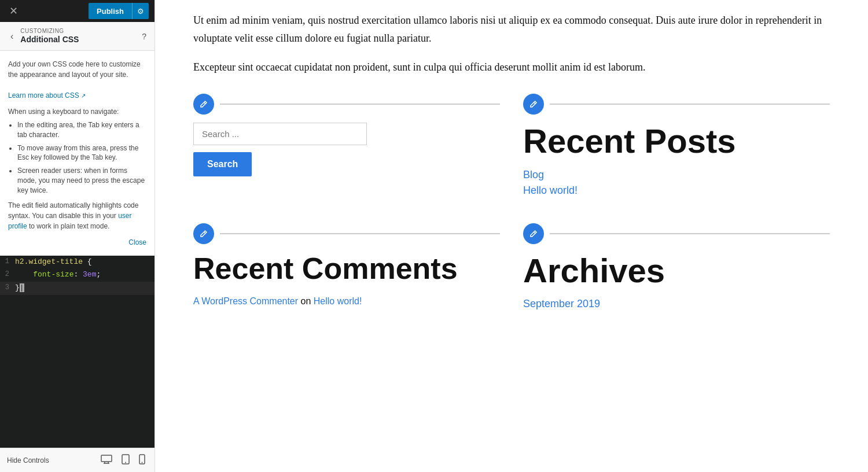  Describe the element at coordinates (347, 268) in the screenshot. I see `recent-comments-widget: Recent Comments A WordPress Commenter on…` at that location.